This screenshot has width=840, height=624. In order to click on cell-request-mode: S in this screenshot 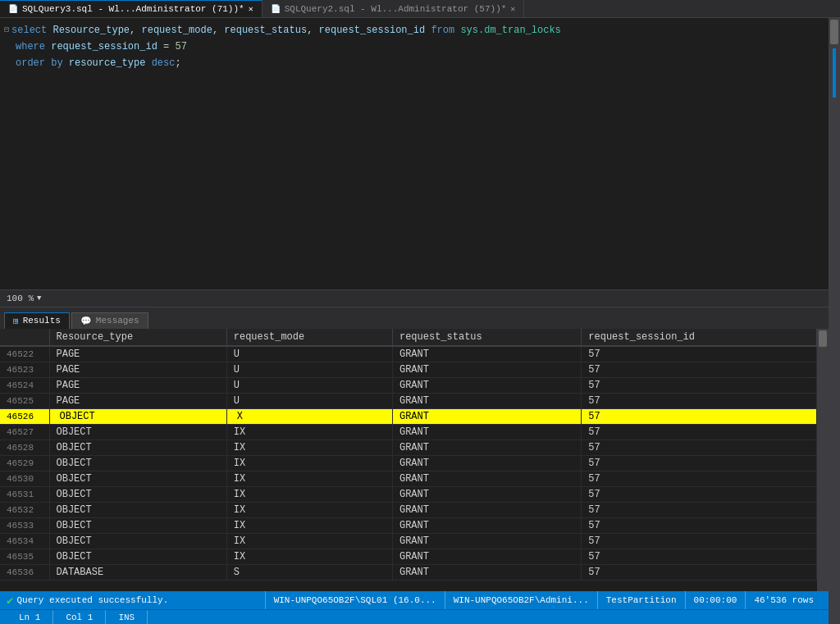, I will do `click(309, 572)`.